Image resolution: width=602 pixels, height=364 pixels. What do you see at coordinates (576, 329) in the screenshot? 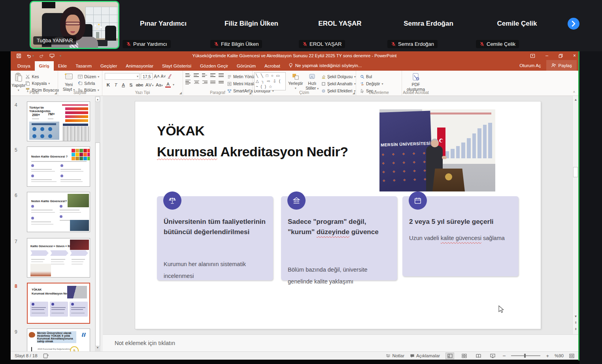
I see `next-slide-button: ⇟` at bounding box center [576, 329].